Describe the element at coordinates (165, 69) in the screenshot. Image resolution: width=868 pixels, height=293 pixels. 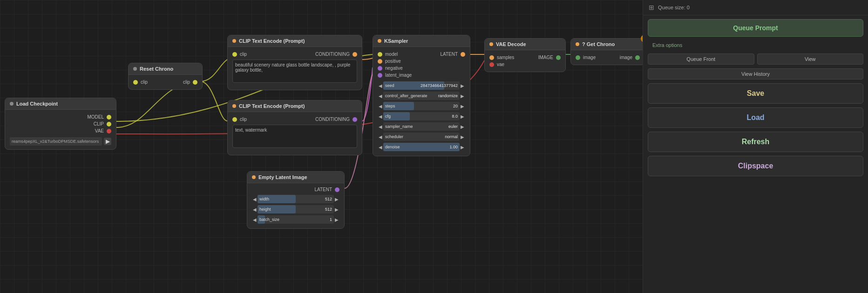
I see `node-reset-chrono-header: Reset Chrono` at that location.